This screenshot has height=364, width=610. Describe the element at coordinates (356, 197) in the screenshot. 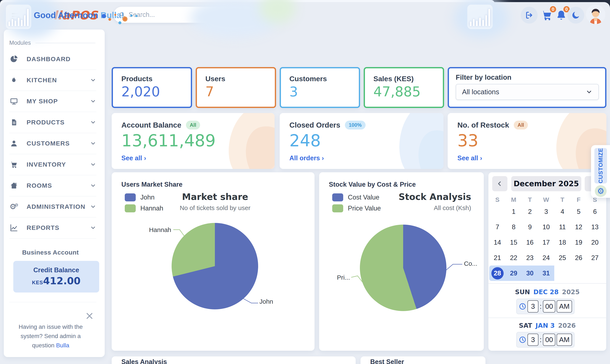

I see `legend-item-cost-value: Cost Value` at that location.